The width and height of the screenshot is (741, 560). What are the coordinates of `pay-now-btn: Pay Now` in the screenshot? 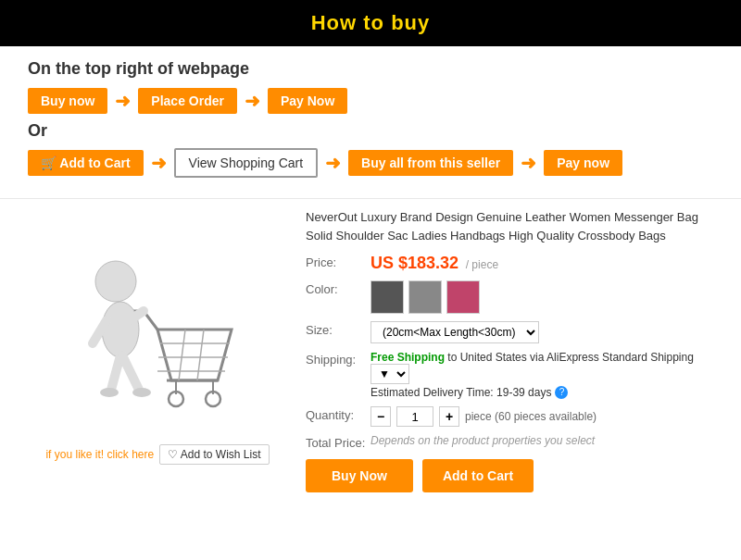 It's located at (308, 101).